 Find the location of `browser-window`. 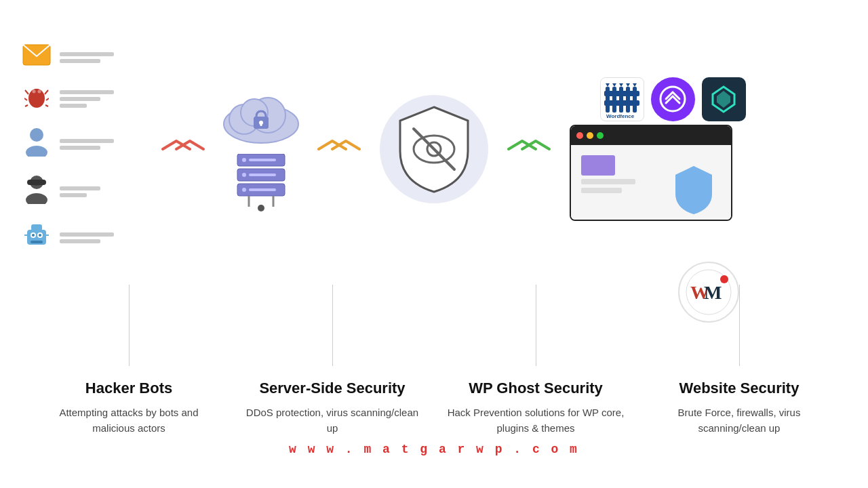

browser-window is located at coordinates (651, 173).